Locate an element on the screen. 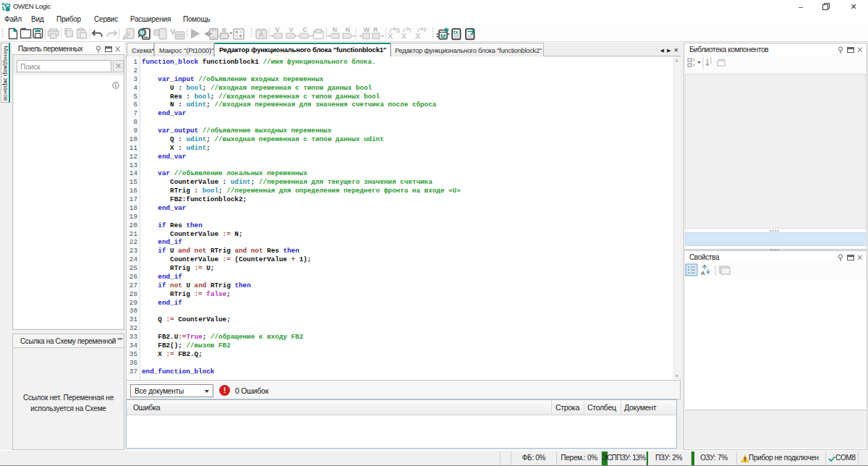 The width and height of the screenshot is (868, 466). svg-text: F is located at coordinates (425, 30).